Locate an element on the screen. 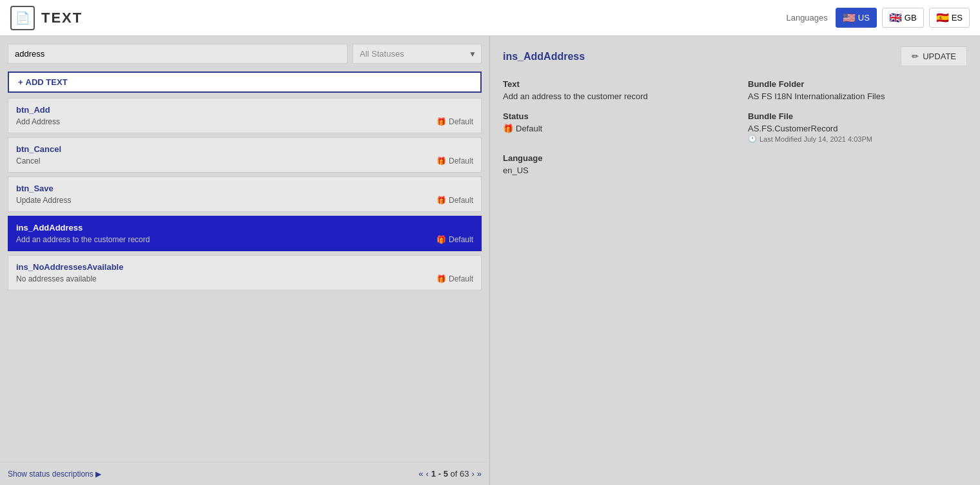 The image size is (980, 485). list-item-text: Update Address is located at coordinates (44, 200).